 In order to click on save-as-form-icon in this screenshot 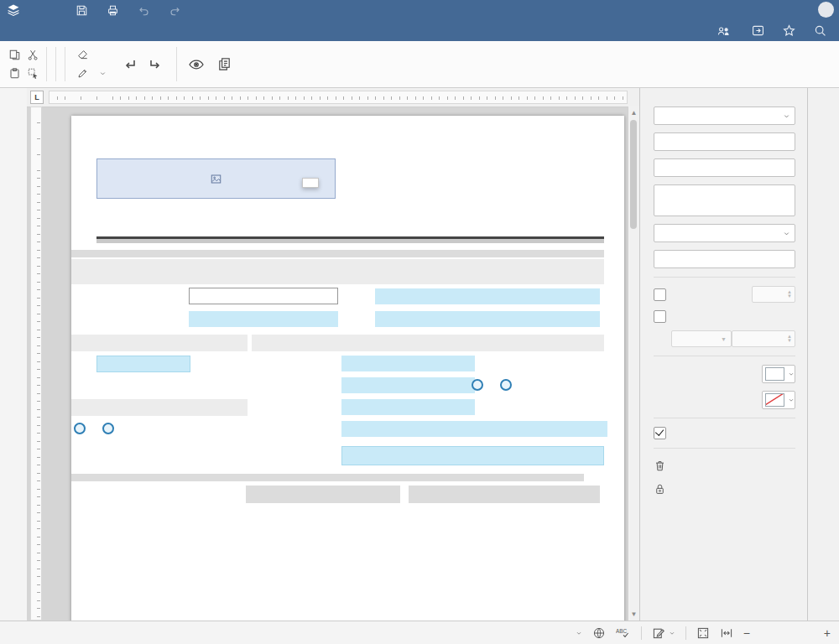, I will do `click(225, 64)`.